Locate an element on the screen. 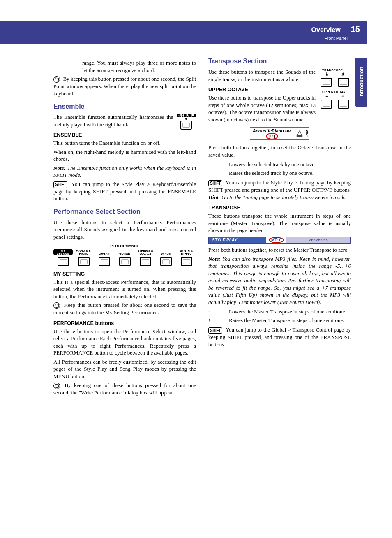 The height and width of the screenshot is (538, 392). plus-icon: + is located at coordinates (343, 96).